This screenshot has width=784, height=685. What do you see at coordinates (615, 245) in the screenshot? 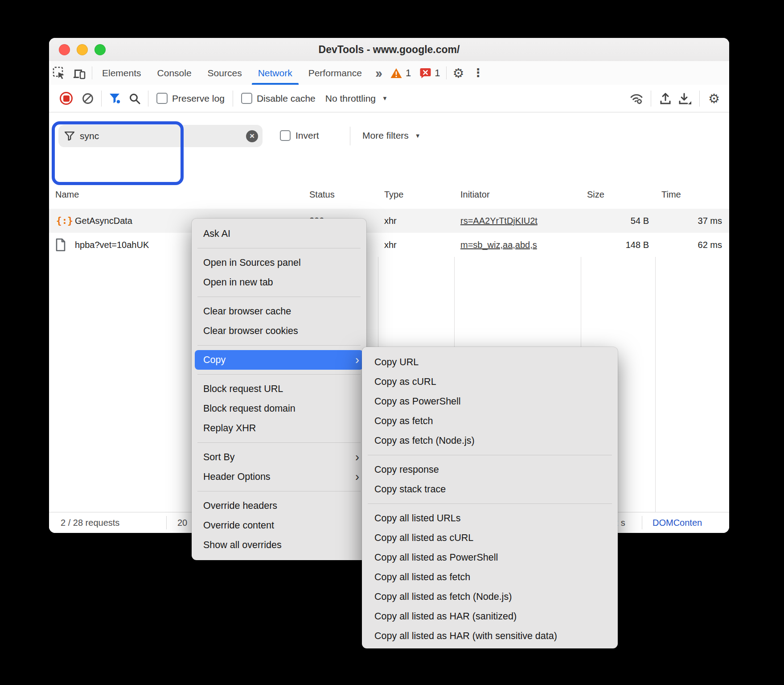
I see `request-size: 148 B` at bounding box center [615, 245].